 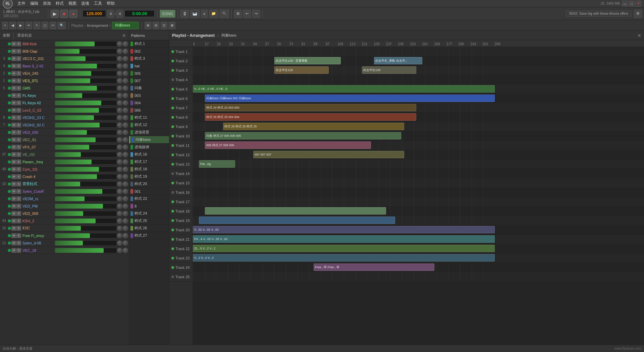 What do you see at coordinates (64, 103) in the screenshot?
I see `channel-row: M S FL Keys #2` at bounding box center [64, 103].